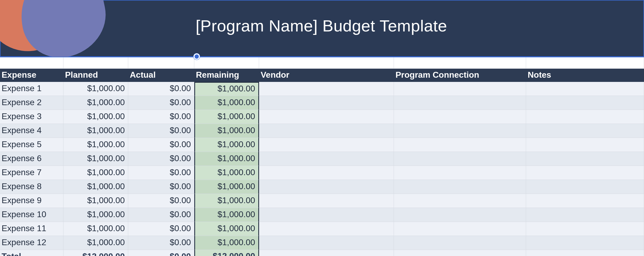 This screenshot has height=256, width=644. What do you see at coordinates (32, 173) in the screenshot?
I see `cell-expense: Expense 7` at bounding box center [32, 173].